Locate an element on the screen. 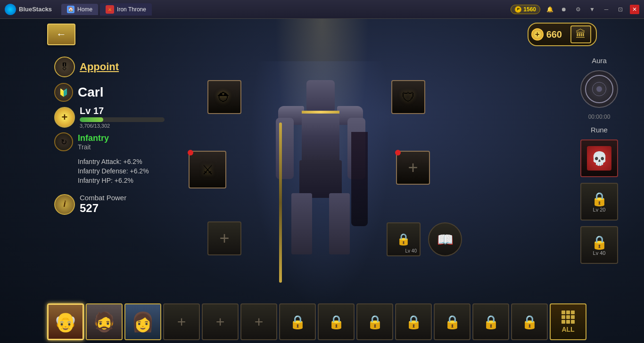 The image size is (644, 343). rune-slot-locked-2: 🔒 Lv 40 is located at coordinates (599, 245).